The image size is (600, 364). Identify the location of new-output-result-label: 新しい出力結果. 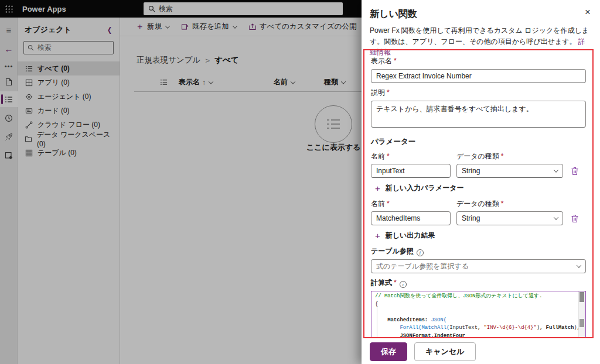
(410, 235).